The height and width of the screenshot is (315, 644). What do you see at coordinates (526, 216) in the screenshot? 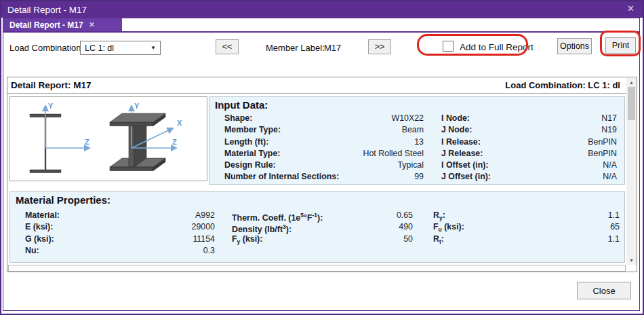
I see `property-row: Ry:1.1` at bounding box center [526, 216].